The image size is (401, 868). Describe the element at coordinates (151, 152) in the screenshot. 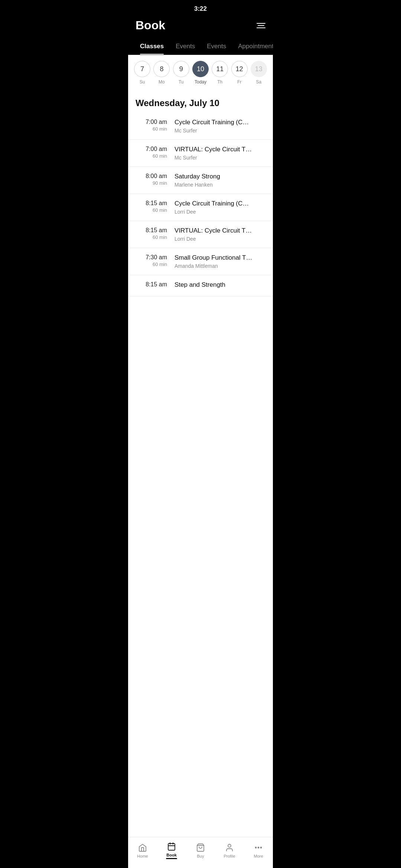

I see `class-time-1: 7:00 am 60 min` at that location.